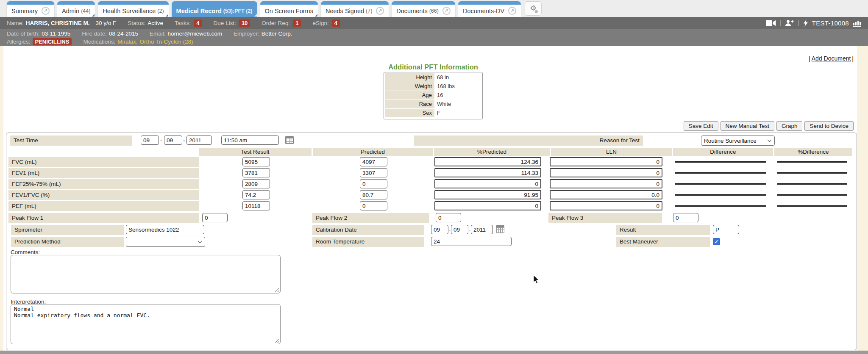 The image size is (868, 354). I want to click on peak-flow-1-input, so click(215, 218).